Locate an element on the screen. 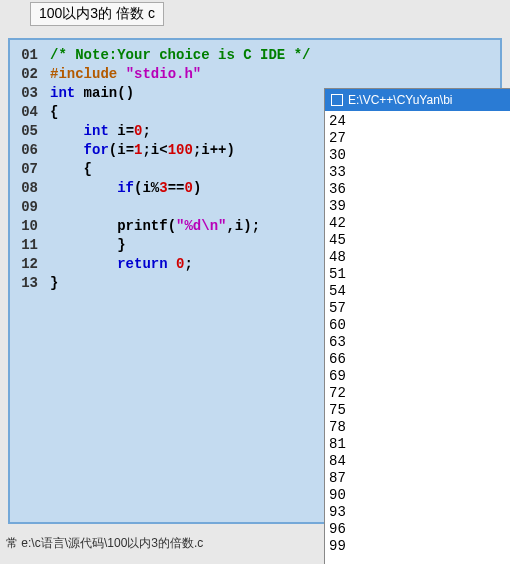 The width and height of the screenshot is (510, 564). for-end: ;i++) is located at coordinates (214, 150).